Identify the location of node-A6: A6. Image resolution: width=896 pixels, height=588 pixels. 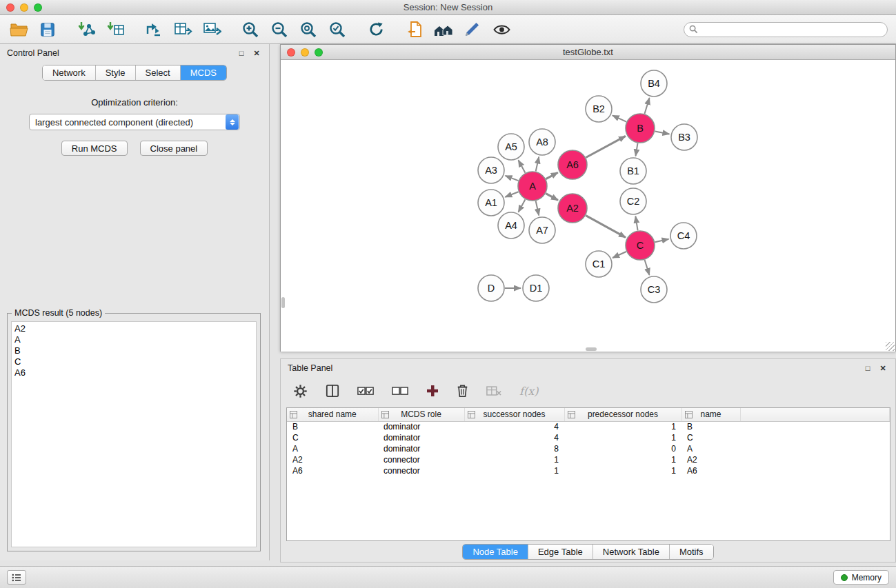
(573, 165).